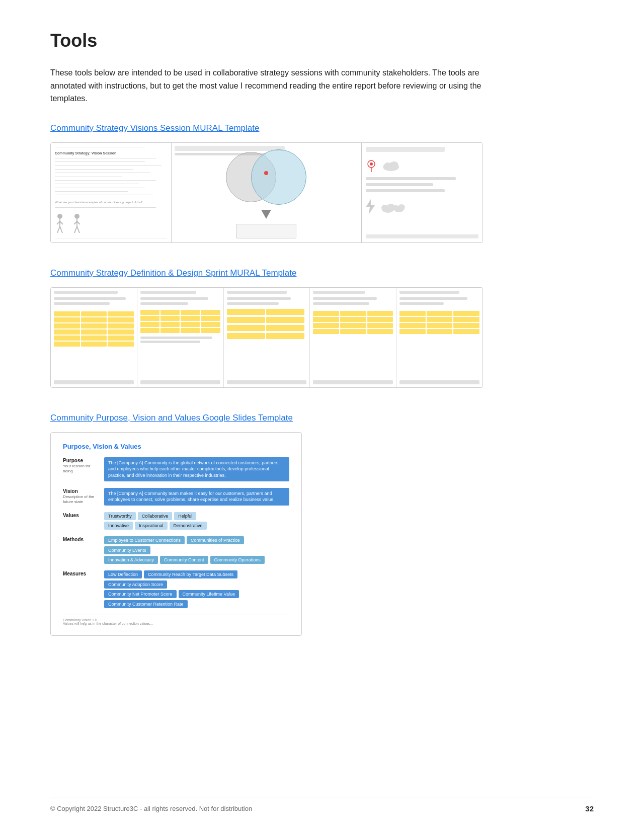  I want to click on yc64, so click(413, 319).